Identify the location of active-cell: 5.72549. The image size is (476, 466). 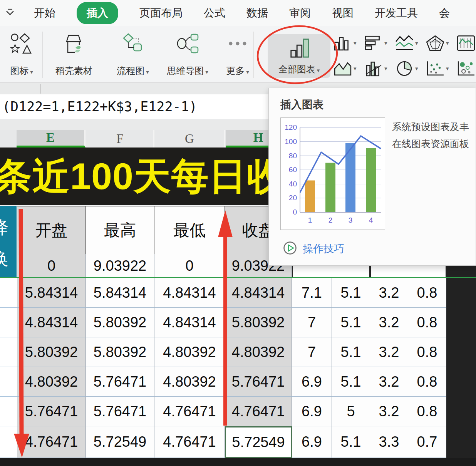
(258, 442).